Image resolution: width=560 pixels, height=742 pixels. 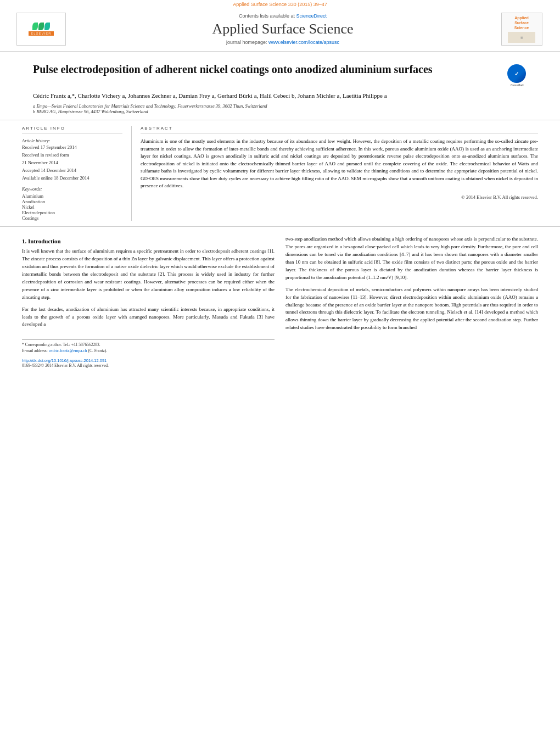 What do you see at coordinates (265, 69) in the screenshot?
I see `article-title: Pulse electrodeposition of adherent nick…` at bounding box center [265, 69].